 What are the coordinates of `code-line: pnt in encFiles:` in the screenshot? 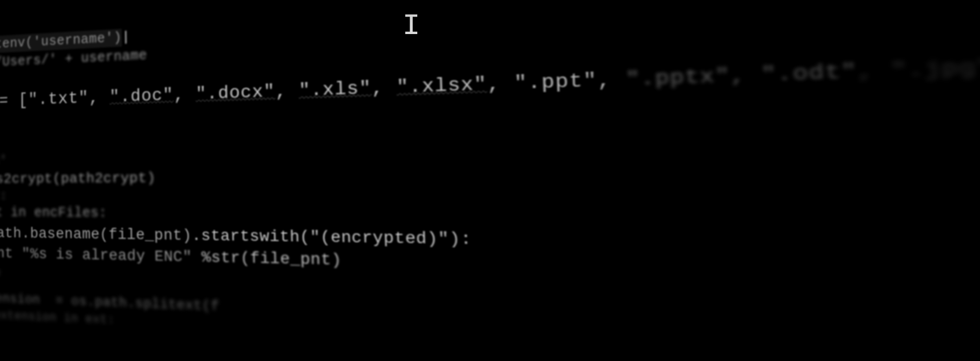 It's located at (54, 213).